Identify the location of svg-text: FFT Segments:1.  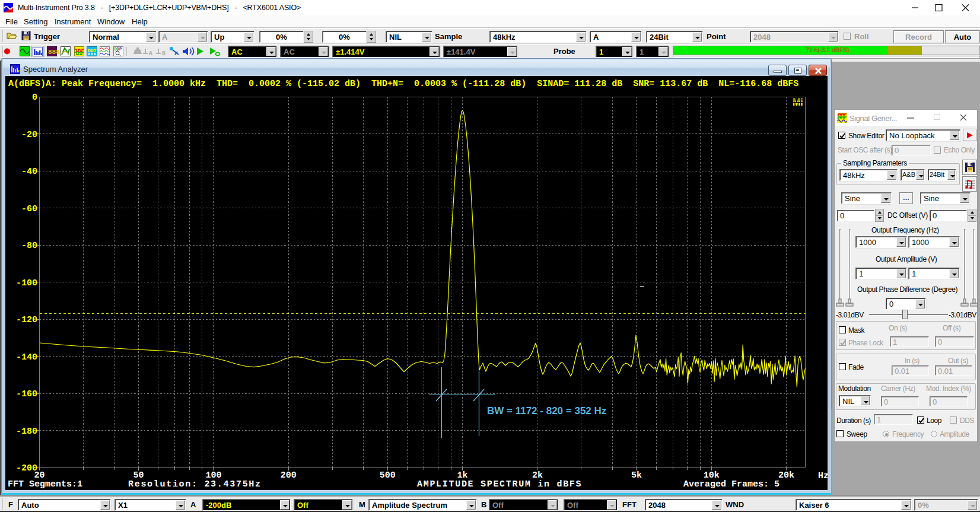
(45, 484).